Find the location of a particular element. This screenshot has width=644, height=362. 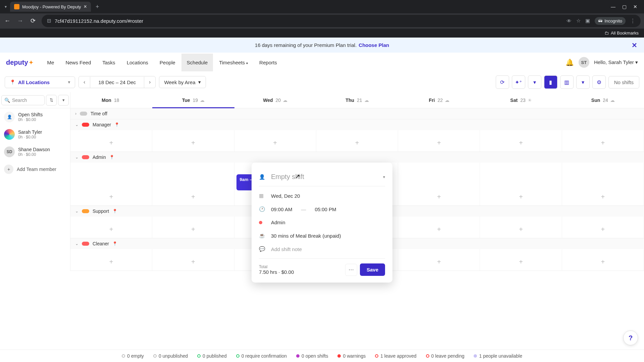

next-week-button: › is located at coordinates (150, 82).